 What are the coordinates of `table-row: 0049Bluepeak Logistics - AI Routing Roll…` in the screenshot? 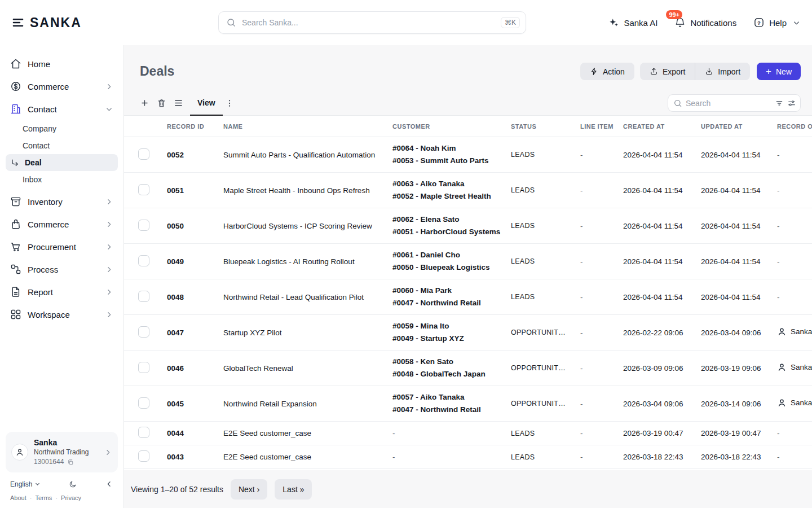 It's located at (468, 262).